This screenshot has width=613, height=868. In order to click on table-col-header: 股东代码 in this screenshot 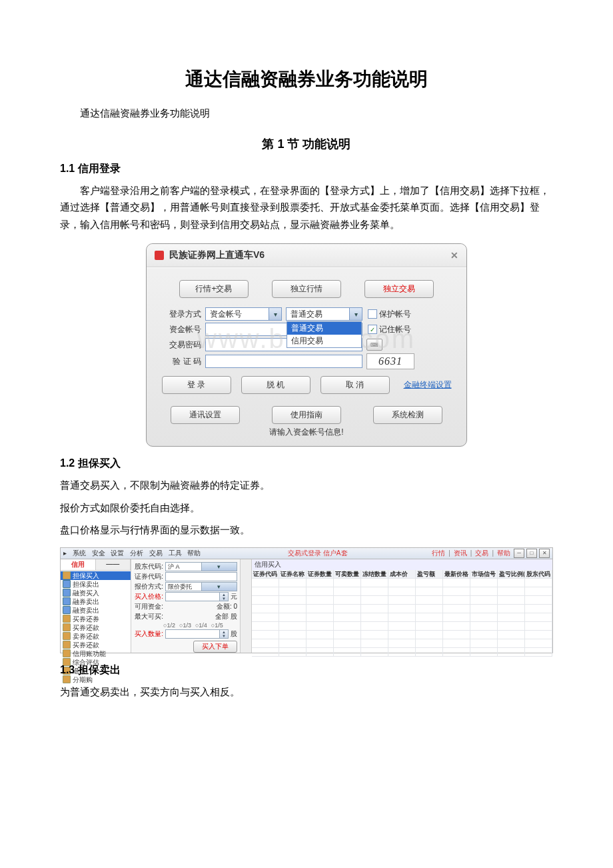, I will do `click(538, 574)`.